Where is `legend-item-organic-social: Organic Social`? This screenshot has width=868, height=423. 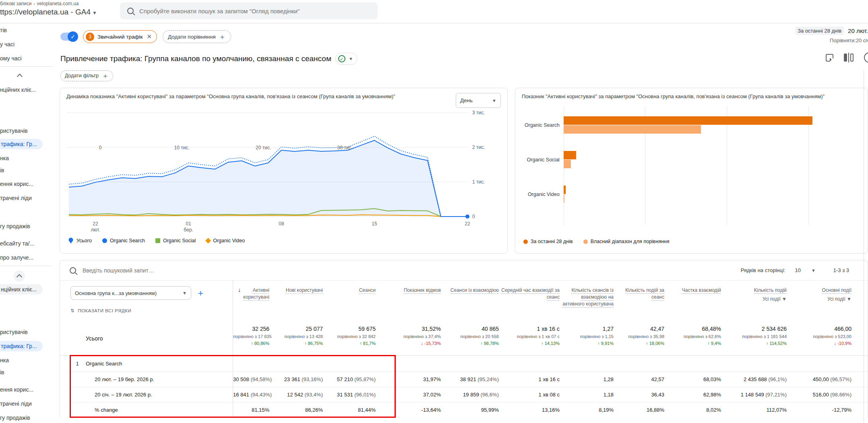
legend-item-organic-social: Organic Social is located at coordinates (176, 241).